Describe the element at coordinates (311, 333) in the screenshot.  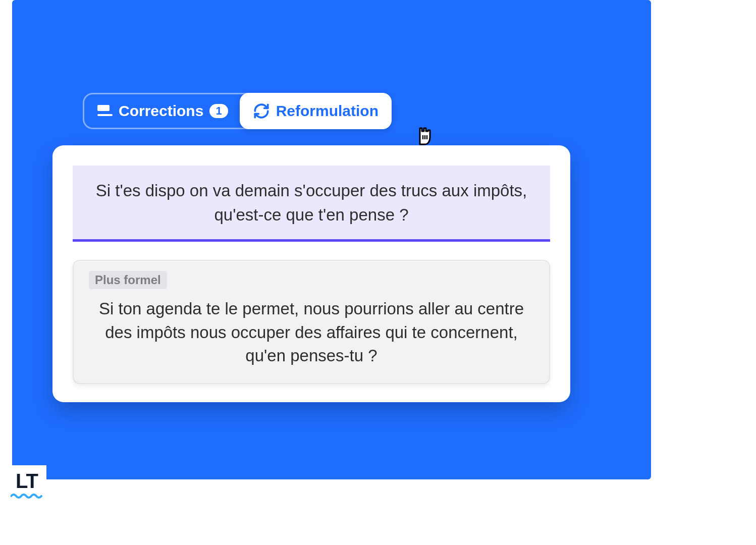
I see `suggestion-text: Si ton agenda te le permet, nous pourrio…` at that location.